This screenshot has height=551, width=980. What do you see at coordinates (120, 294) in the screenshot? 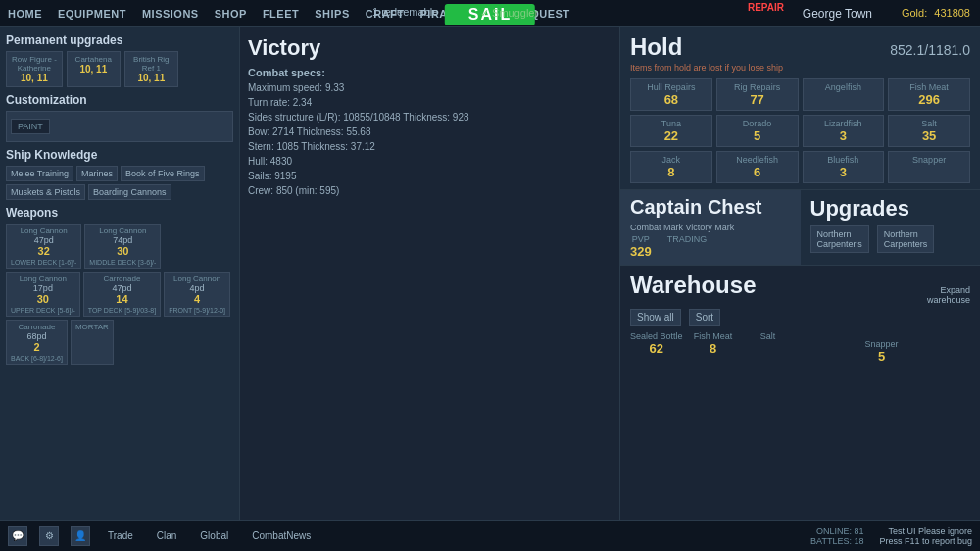
I see `cannons-row: Long Cannon 47pd 32 LOWER DECK [1-6]/- L…` at bounding box center [120, 294].